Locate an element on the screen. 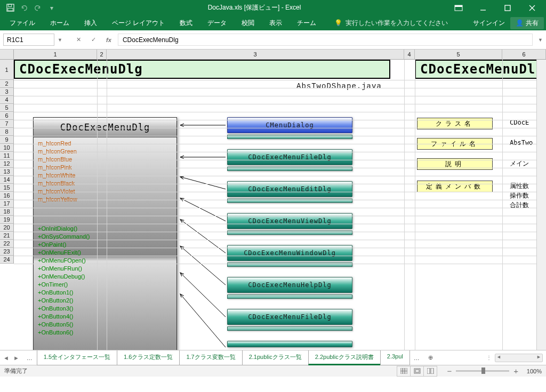  minimize-icon is located at coordinates (483, 7).